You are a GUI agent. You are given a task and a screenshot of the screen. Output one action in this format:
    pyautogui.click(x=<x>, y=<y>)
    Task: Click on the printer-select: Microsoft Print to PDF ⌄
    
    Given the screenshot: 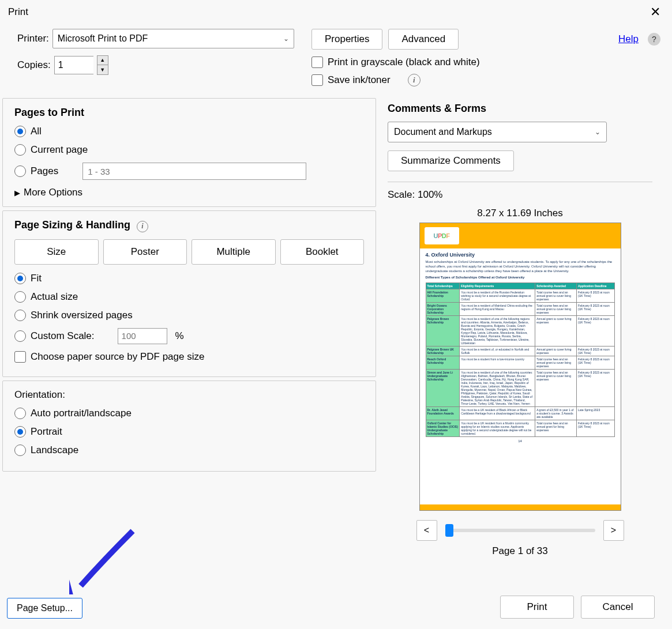 What is the action you would take?
    pyautogui.click(x=173, y=39)
    